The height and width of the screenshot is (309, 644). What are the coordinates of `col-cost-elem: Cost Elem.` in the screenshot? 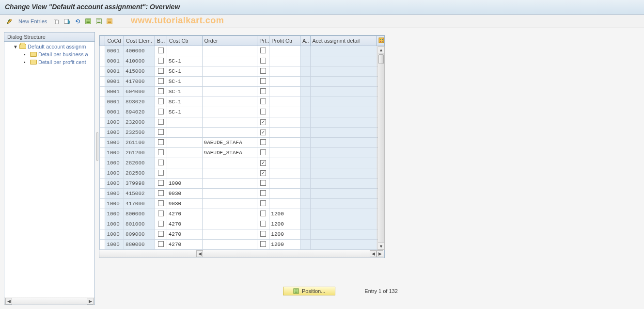 It's located at (140, 41).